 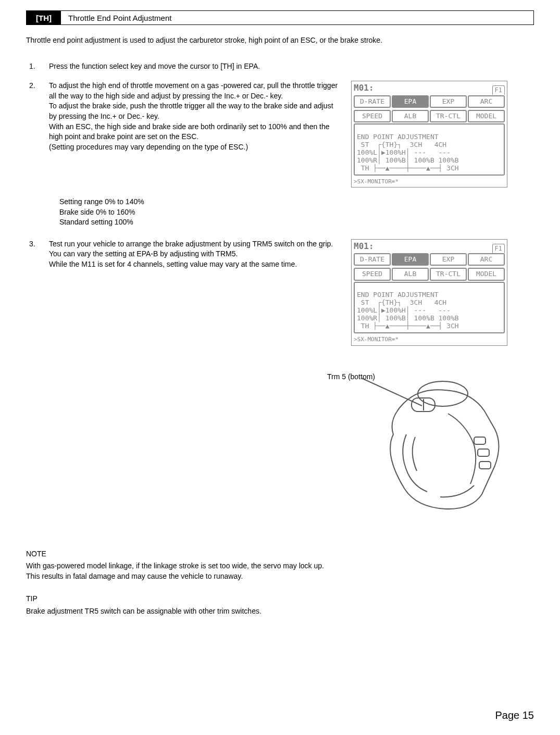 What do you see at coordinates (195, 147) in the screenshot?
I see `step-2-line4: (Setting procedures may vary depending o…` at bounding box center [195, 147].